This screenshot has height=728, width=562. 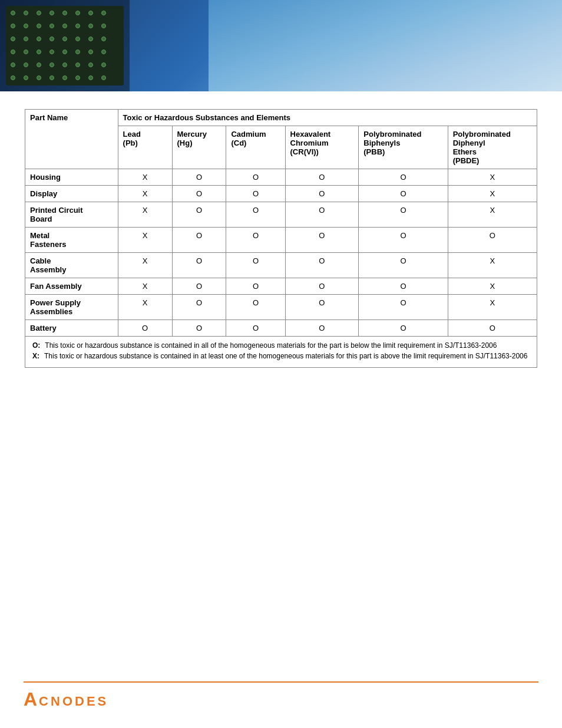 What do you see at coordinates (199, 308) in the screenshot?
I see `power-mercury: O` at bounding box center [199, 308].